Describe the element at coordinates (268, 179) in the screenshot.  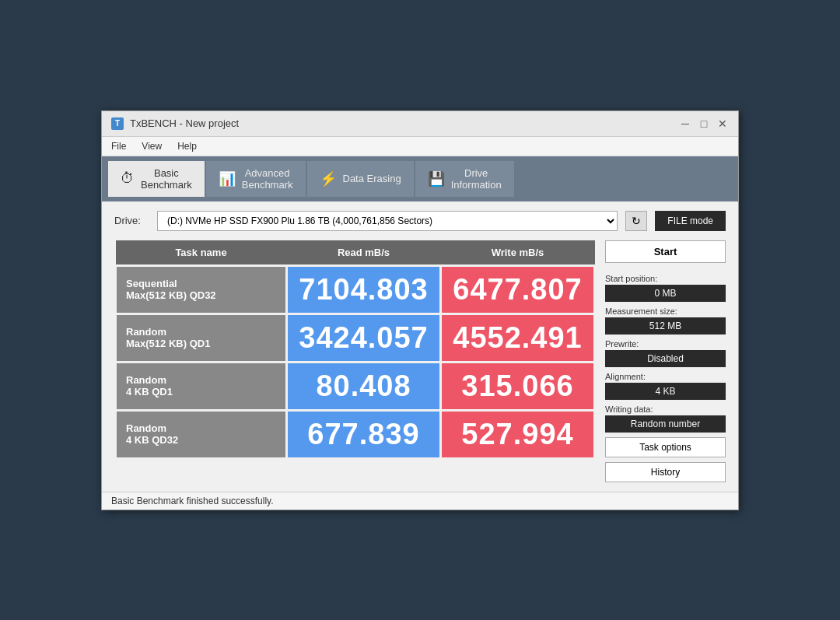
I see `tab-advanced-label: AdvancedBenchmark` at that location.